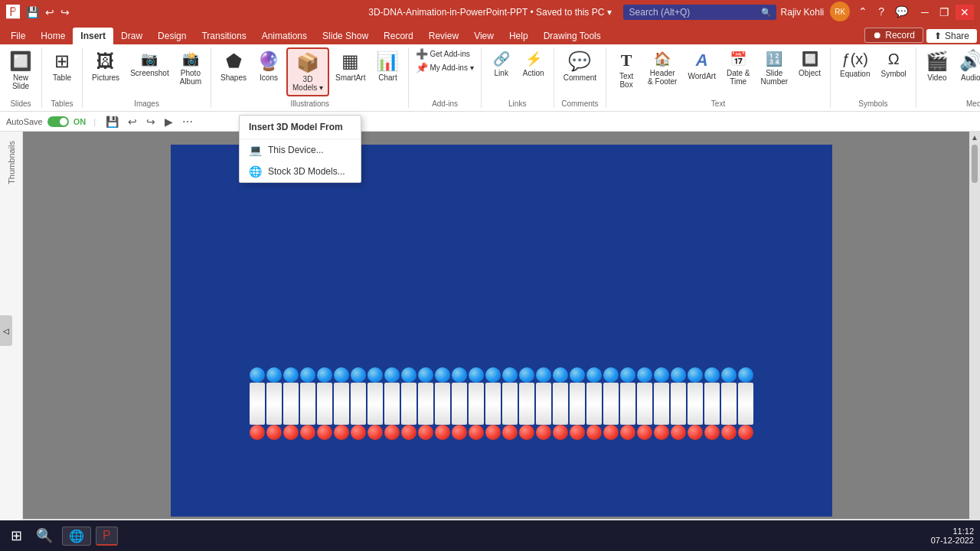 The width and height of the screenshot is (980, 551). I want to click on redo-icon: ↪, so click(151, 122).